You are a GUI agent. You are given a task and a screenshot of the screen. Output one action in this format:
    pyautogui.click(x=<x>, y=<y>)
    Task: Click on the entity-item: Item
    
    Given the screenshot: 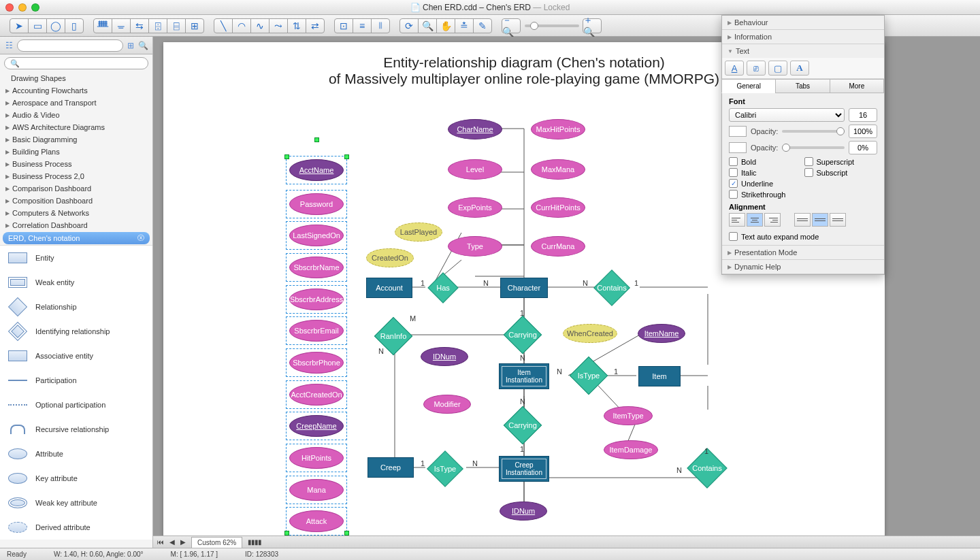 What is the action you would take?
    pyautogui.click(x=659, y=376)
    